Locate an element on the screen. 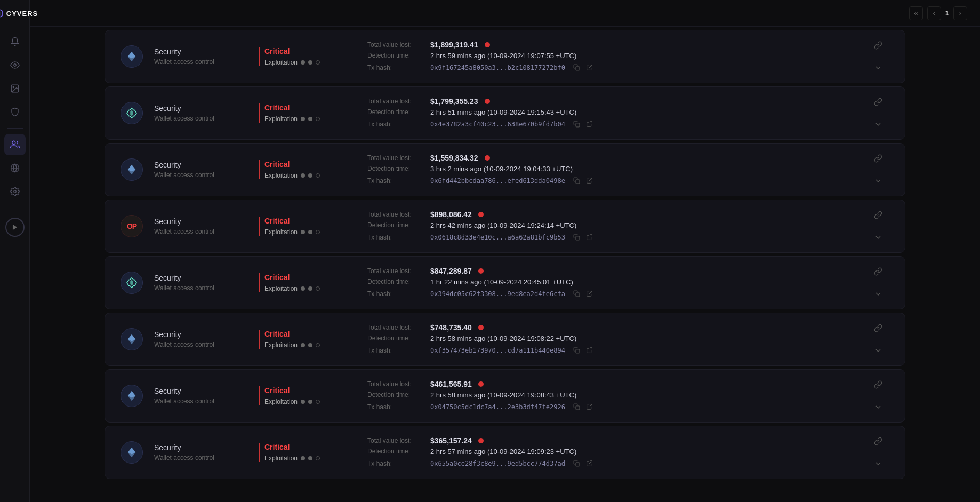 The width and height of the screenshot is (980, 502). external-icon is located at coordinates (590, 180).